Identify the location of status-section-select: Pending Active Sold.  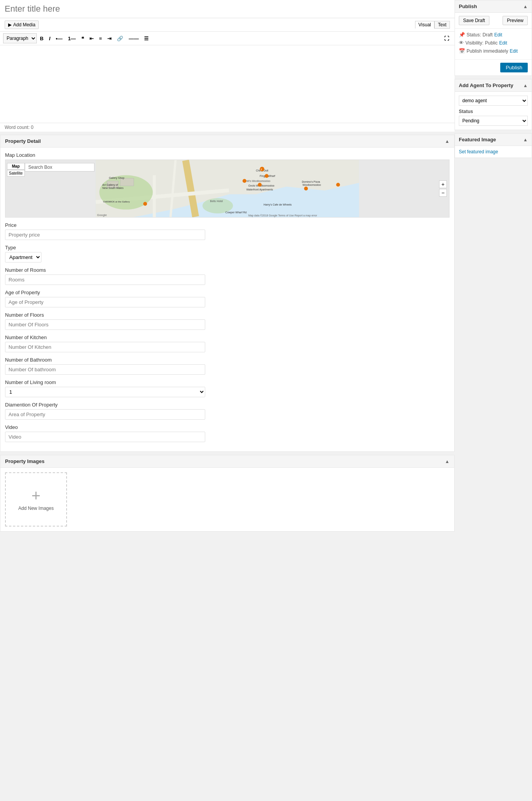
(493, 121).